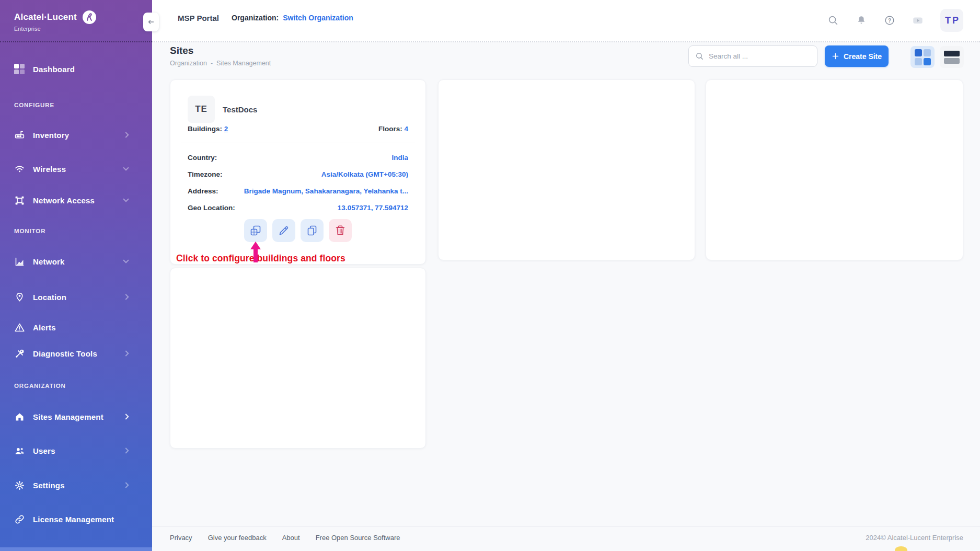 This screenshot has width=980, height=551. Describe the element at coordinates (44, 327) in the screenshot. I see `sidebar-item-label: Alerts` at that location.